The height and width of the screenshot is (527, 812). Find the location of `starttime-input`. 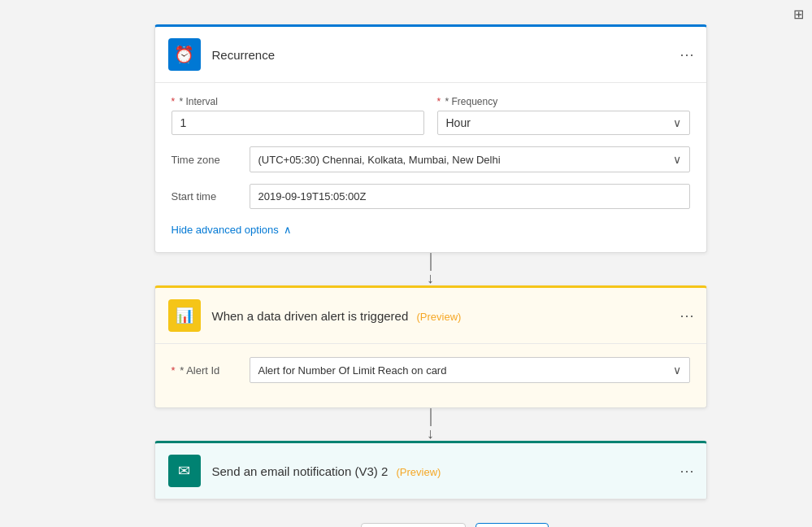

starttime-input is located at coordinates (470, 197).